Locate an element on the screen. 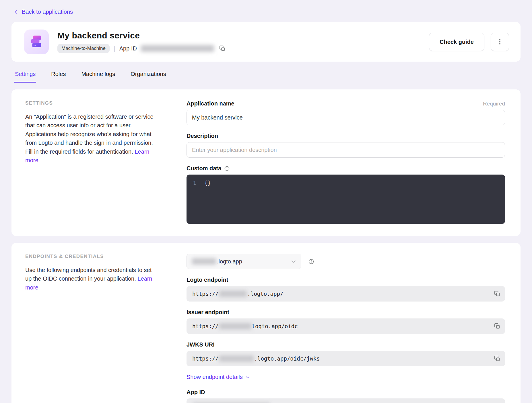 The image size is (532, 403). endpoints-description-text: Use the following endpoints and credenti… is located at coordinates (88, 274).